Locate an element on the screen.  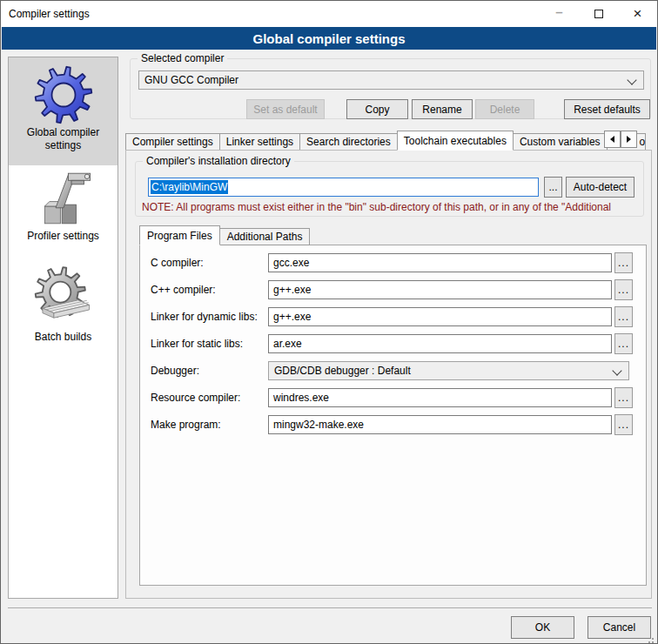
maximize-icon is located at coordinates (599, 14).